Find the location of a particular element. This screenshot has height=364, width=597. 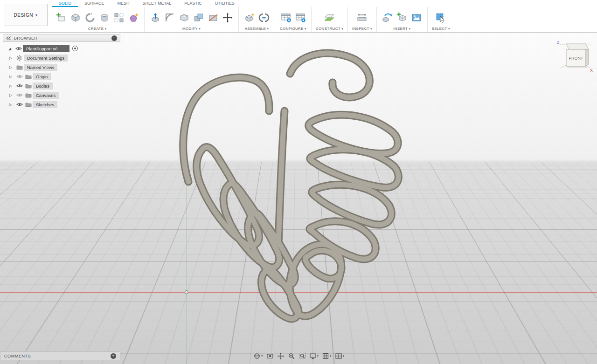

configure-dropdown: CONFIGURE is located at coordinates (293, 29).